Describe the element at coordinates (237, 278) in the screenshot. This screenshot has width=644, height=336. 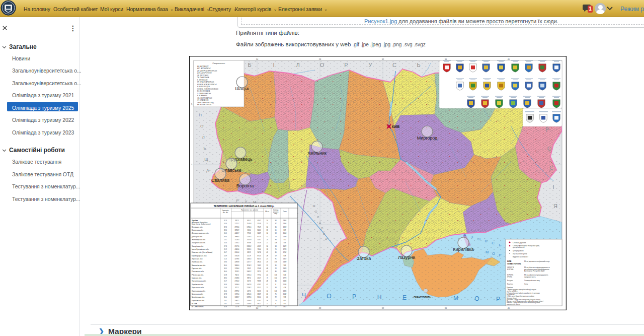
I see `svg-text: 2158.6` at that location.